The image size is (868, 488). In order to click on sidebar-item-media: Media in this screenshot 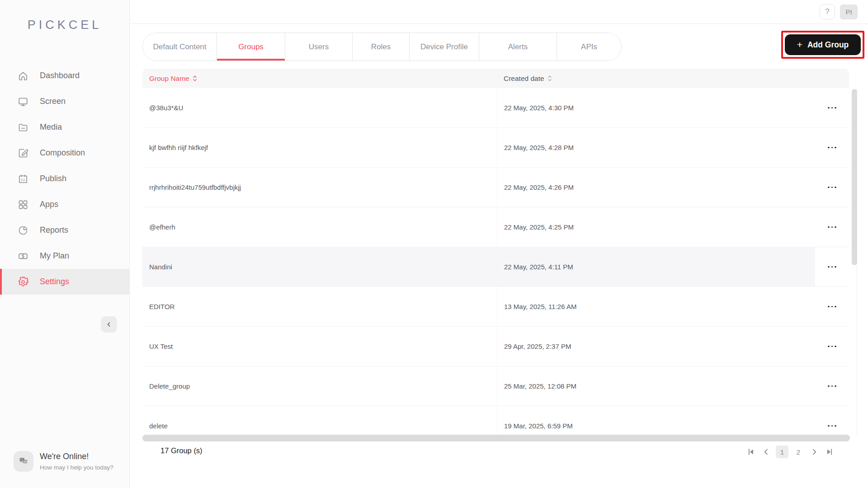, I will do `click(65, 127)`.